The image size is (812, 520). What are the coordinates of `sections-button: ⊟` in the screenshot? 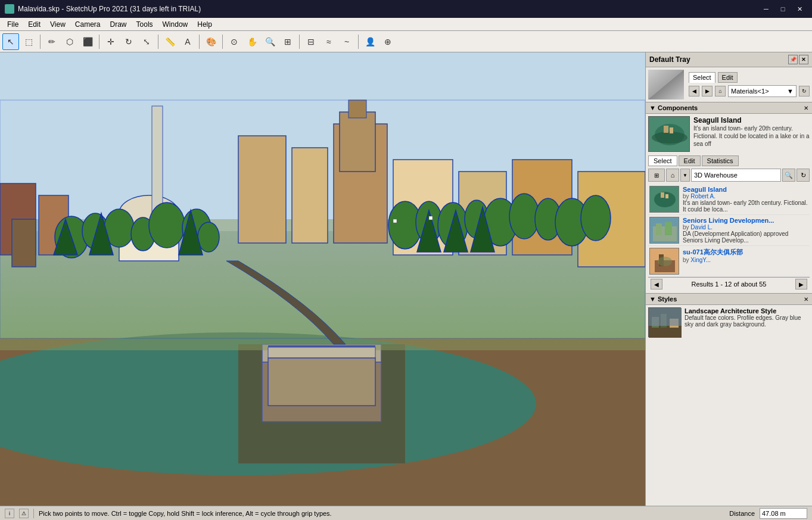 It's located at (311, 42).